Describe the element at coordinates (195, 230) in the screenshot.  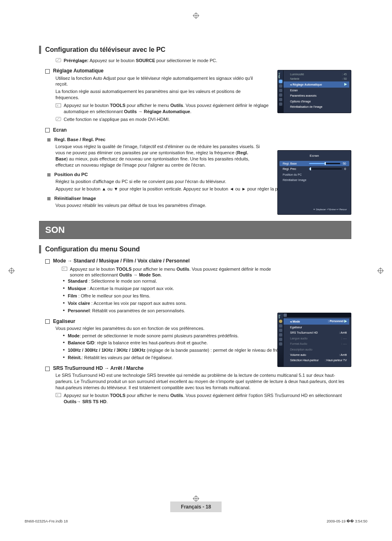
I see `son-banner: SON` at that location.